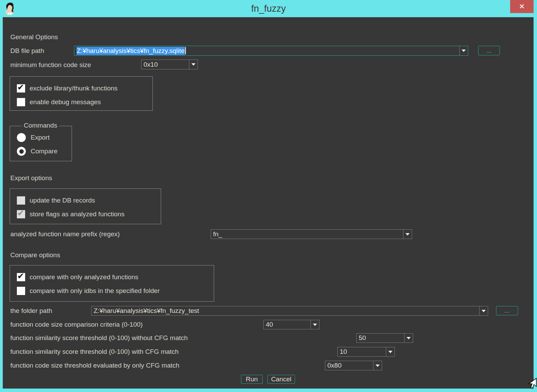  What do you see at coordinates (44, 138) in the screenshot?
I see `radio-row-export: Export` at bounding box center [44, 138].